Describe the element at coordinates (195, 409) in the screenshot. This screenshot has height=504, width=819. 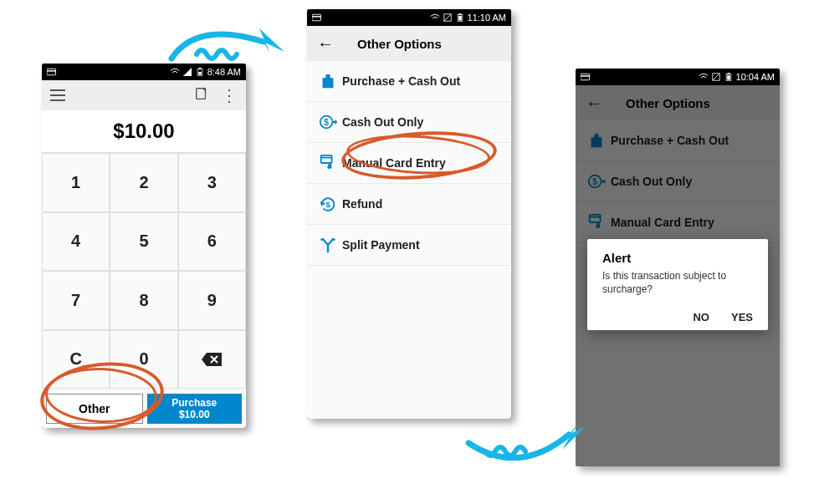
I see `purchase-button: Purchase $10.00` at that location.